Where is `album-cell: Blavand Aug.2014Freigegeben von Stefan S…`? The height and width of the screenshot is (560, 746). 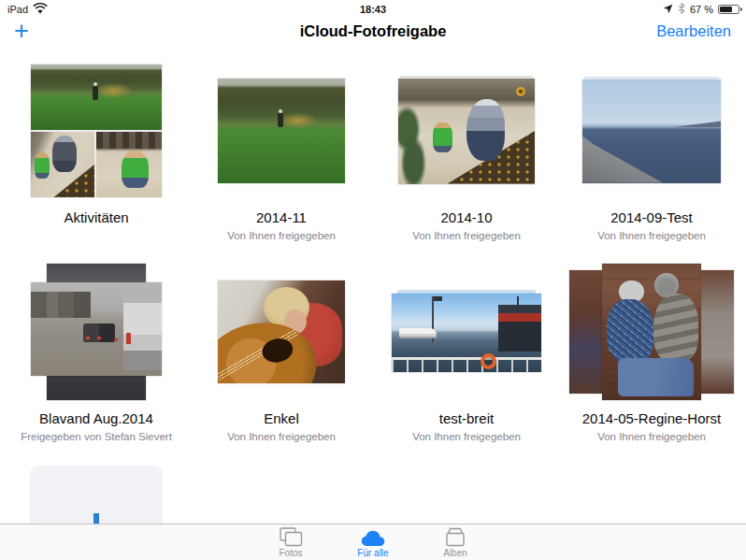
album-cell: Blavand Aug.2014Freigegeben von Stefan S… is located at coordinates (96, 352).